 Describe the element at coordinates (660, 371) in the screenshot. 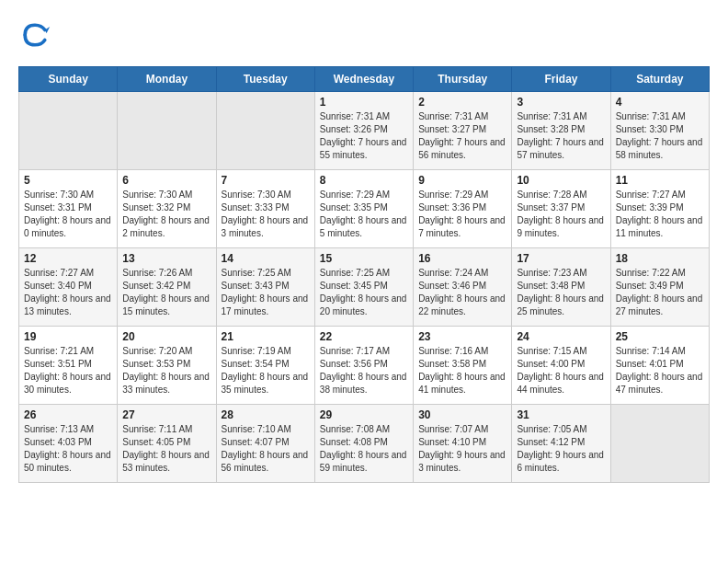

I see `cell-content: Sunrise: 7:14 AMSunset: 4:01 PMDaylight:…` at that location.